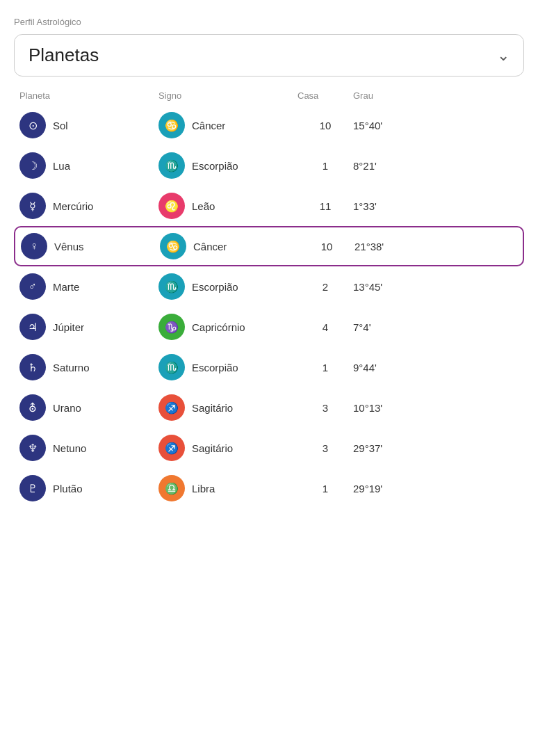 This screenshot has height=756, width=538. I want to click on planetas-dropdown: Planetas ⌄, so click(269, 56).